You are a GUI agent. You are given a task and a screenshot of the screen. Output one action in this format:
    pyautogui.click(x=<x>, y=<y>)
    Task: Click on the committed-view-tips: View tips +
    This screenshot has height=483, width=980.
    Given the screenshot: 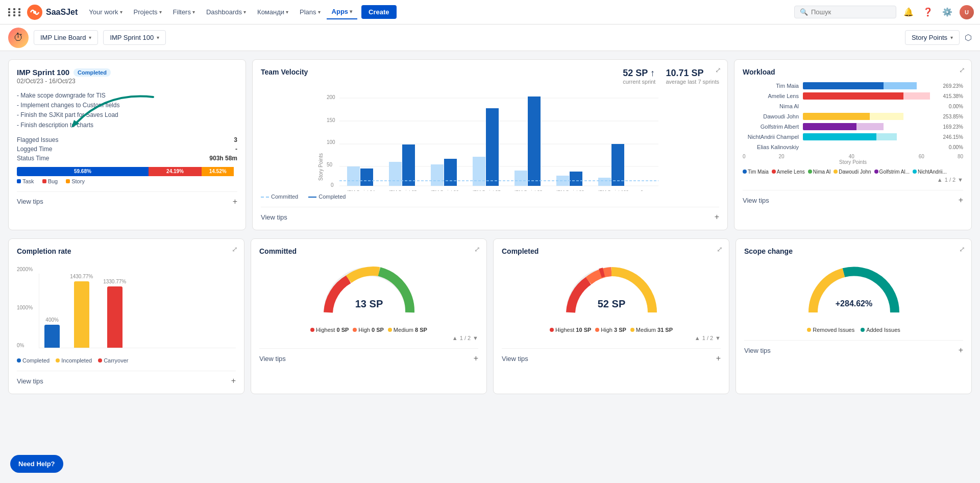 What is the action you would take?
    pyautogui.click(x=369, y=355)
    